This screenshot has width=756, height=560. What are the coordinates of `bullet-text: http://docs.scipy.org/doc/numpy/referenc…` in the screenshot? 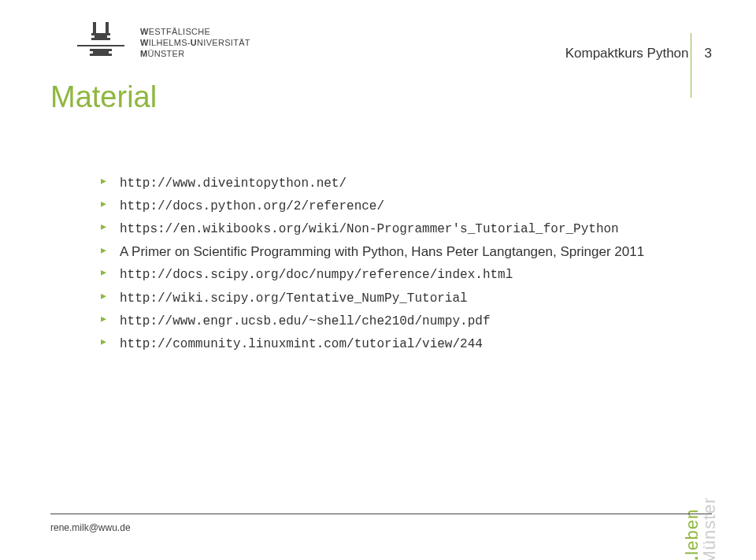 It's located at (317, 275).